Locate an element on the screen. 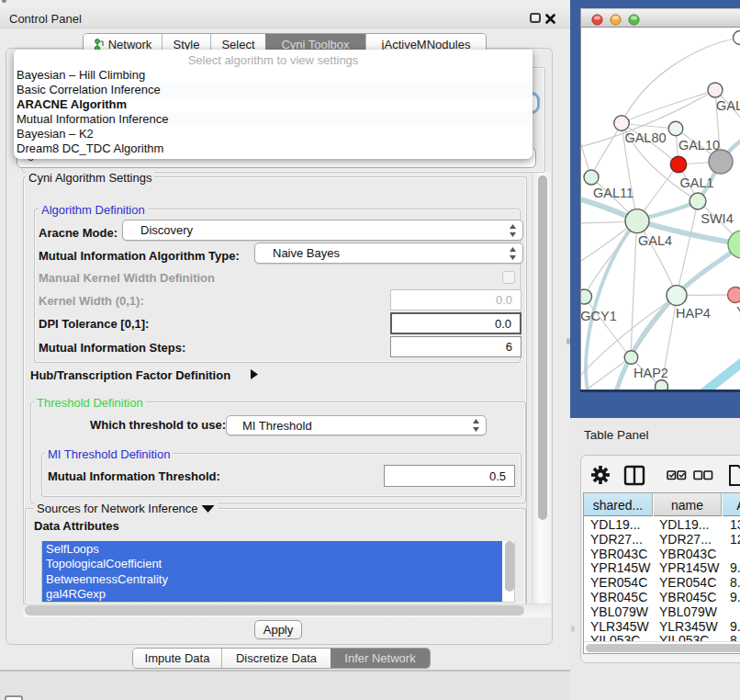 This screenshot has width=740, height=700. svg-text: GAL80 is located at coordinates (645, 138).